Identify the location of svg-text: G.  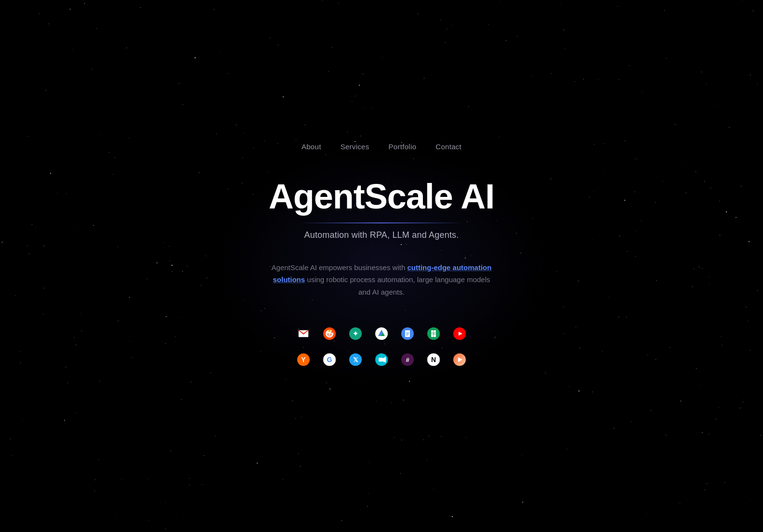
(329, 360).